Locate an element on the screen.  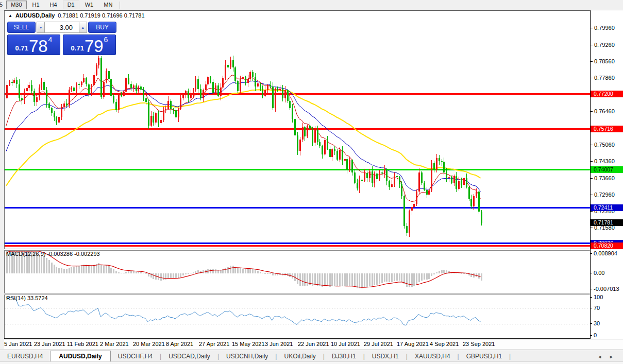
price-tick-label: 0.75060 is located at coordinates (604, 145).